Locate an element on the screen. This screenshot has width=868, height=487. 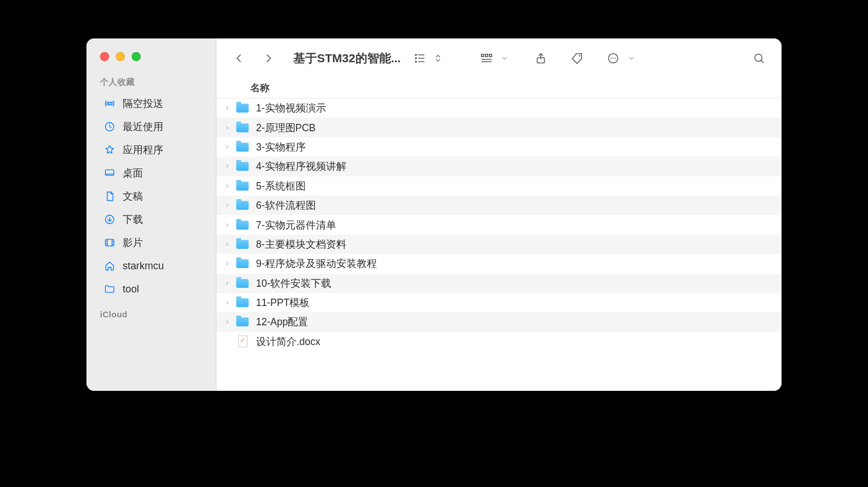
file-name: 8-主要模块文档资料 is located at coordinates (301, 244).